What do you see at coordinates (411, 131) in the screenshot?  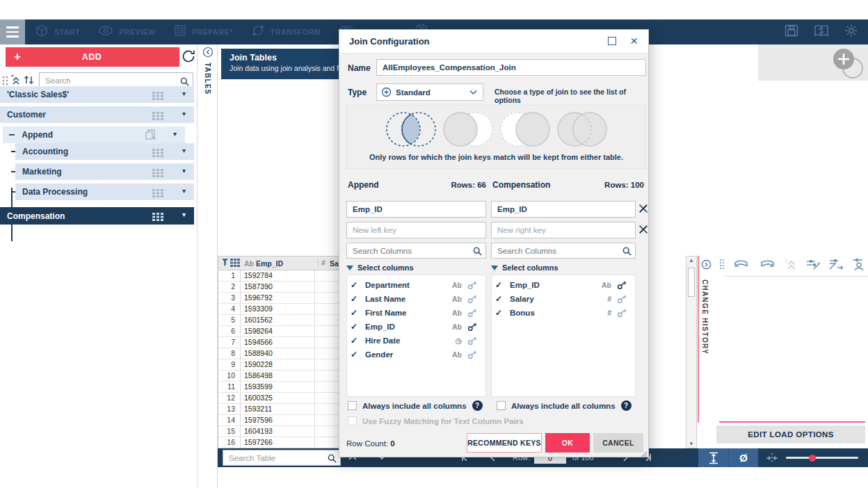 I see `join-type-inner-option` at bounding box center [411, 131].